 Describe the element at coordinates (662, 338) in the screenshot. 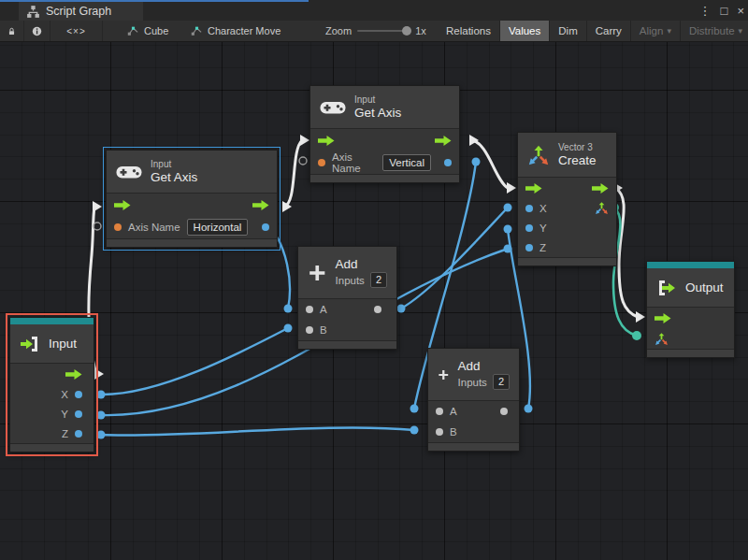

I see `vector3-in-port-icon` at that location.